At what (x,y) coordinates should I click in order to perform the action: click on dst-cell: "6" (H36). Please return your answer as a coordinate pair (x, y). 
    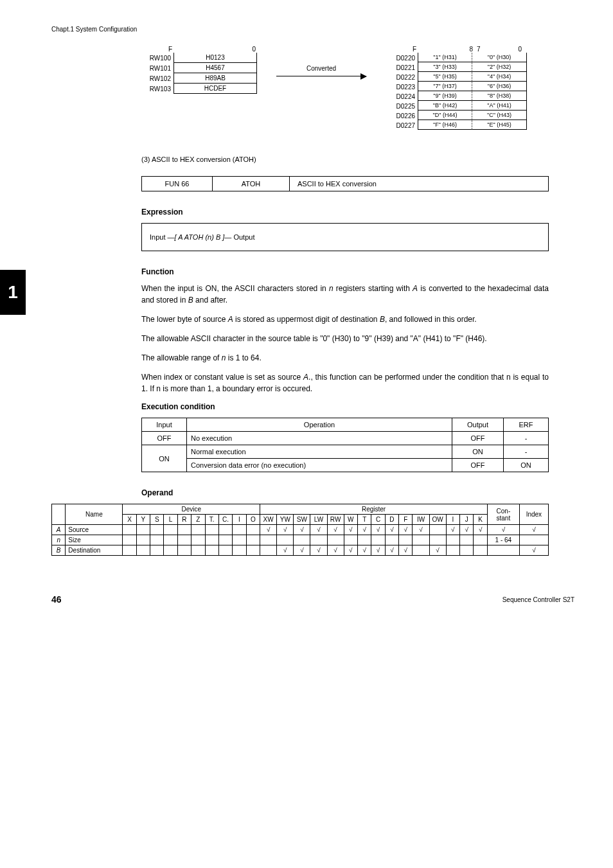
    Looking at the image, I should click on (500, 86).